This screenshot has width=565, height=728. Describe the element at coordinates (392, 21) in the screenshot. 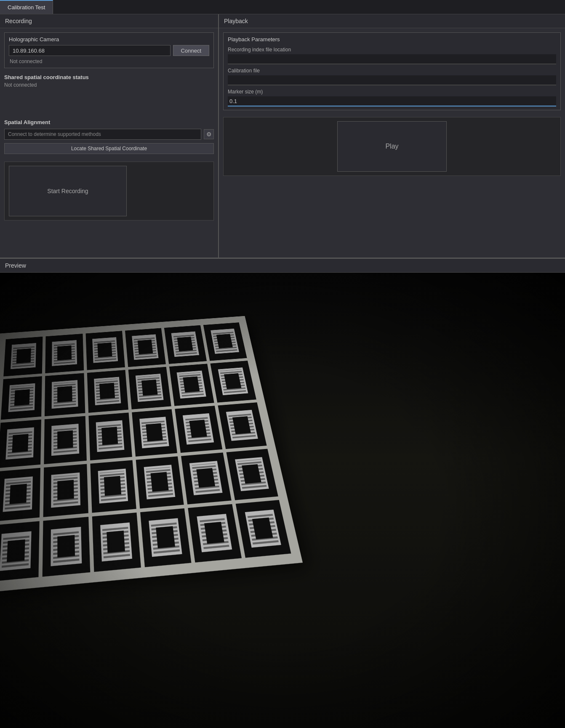

I see `playback-panel-header: Playback` at that location.